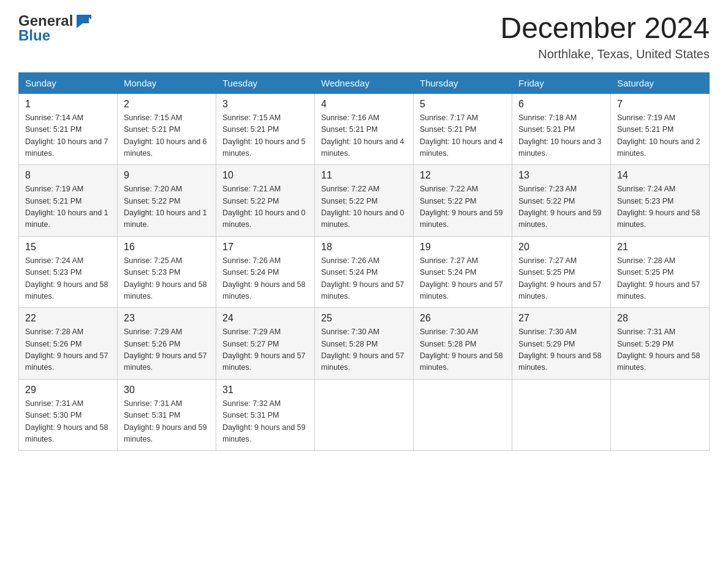 Image resolution: width=728 pixels, height=563 pixels. What do you see at coordinates (661, 343) in the screenshot?
I see `day-cell: 28 Sunrise: 7:31 AMSunset: 5:29 PMDaylig…` at bounding box center [661, 343].